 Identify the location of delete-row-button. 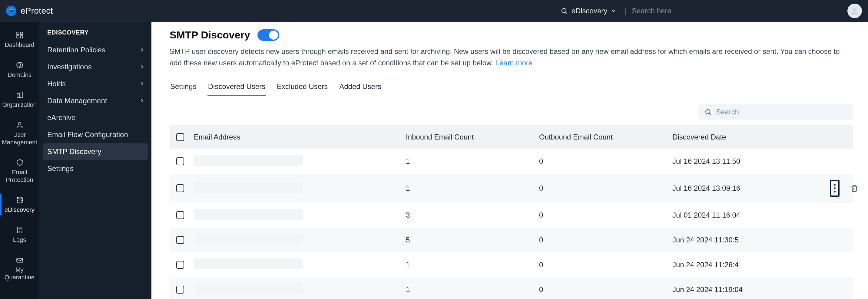
(855, 188).